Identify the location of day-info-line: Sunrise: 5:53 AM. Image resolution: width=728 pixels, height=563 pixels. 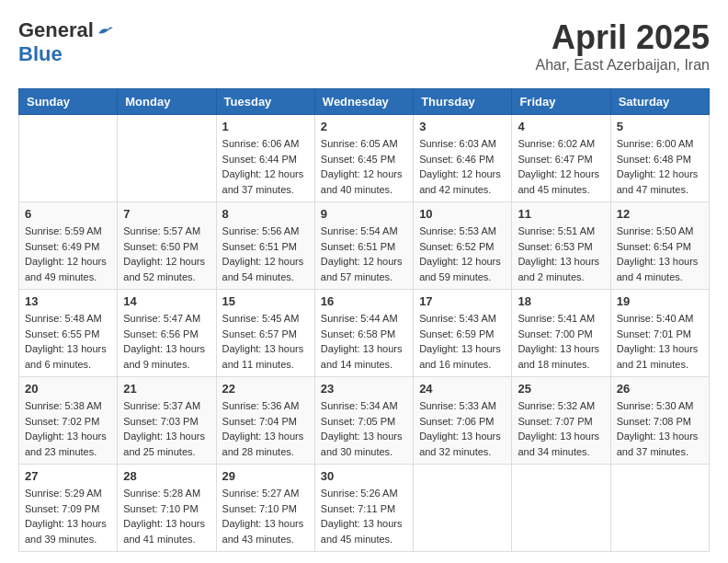
(458, 231).